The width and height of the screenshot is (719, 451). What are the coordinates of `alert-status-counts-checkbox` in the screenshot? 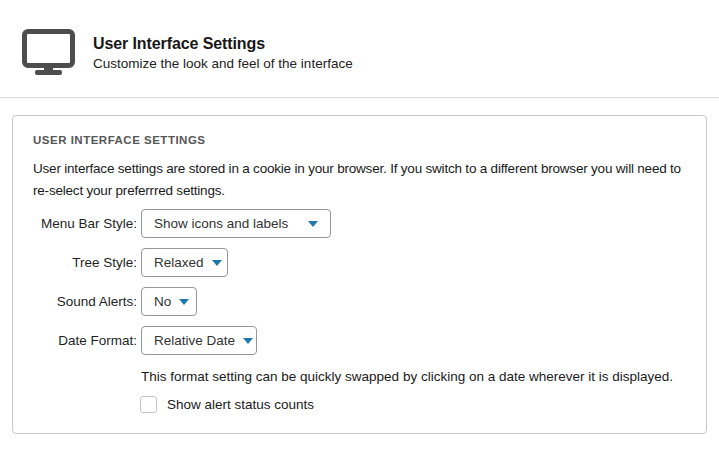 It's located at (148, 404).